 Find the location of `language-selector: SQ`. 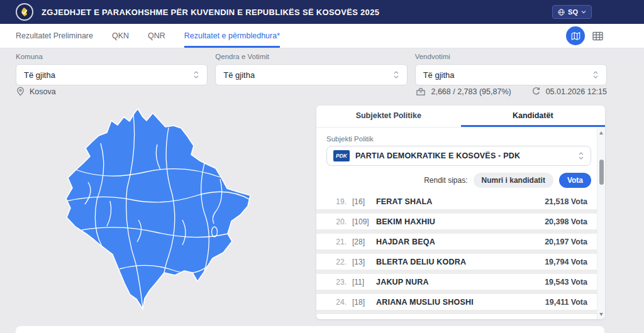

language-selector: SQ is located at coordinates (572, 12).